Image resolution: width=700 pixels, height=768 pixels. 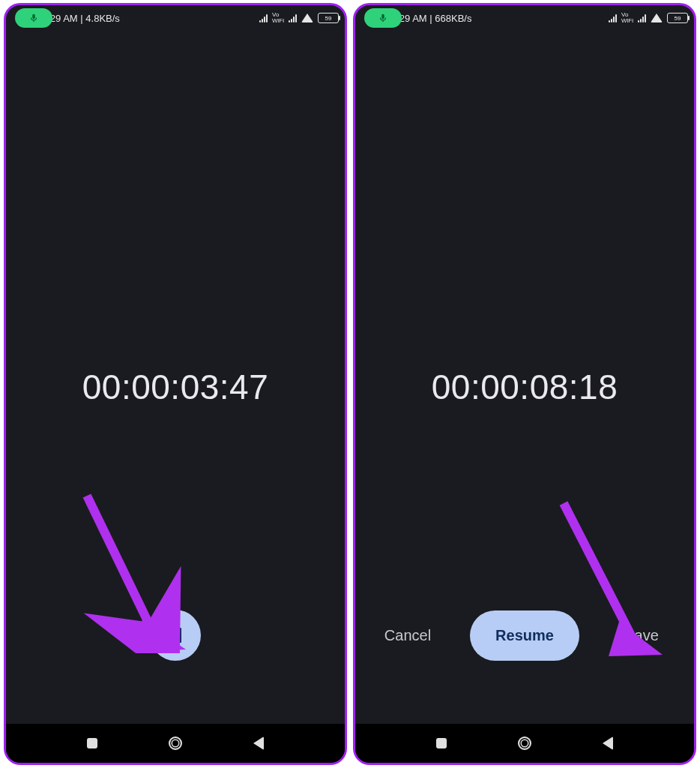 What do you see at coordinates (642, 636) in the screenshot?
I see `save-button: Save` at bounding box center [642, 636].